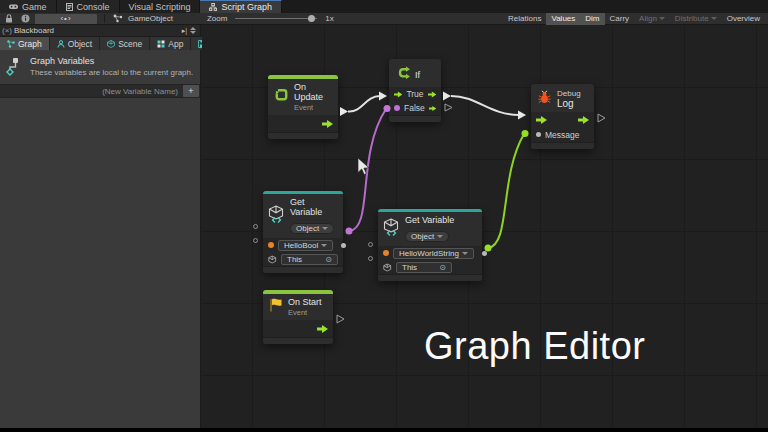 The height and width of the screenshot is (432, 768). What do you see at coordinates (241, 6) in the screenshot?
I see `tab-script-graph: Script Graph` at bounding box center [241, 6].